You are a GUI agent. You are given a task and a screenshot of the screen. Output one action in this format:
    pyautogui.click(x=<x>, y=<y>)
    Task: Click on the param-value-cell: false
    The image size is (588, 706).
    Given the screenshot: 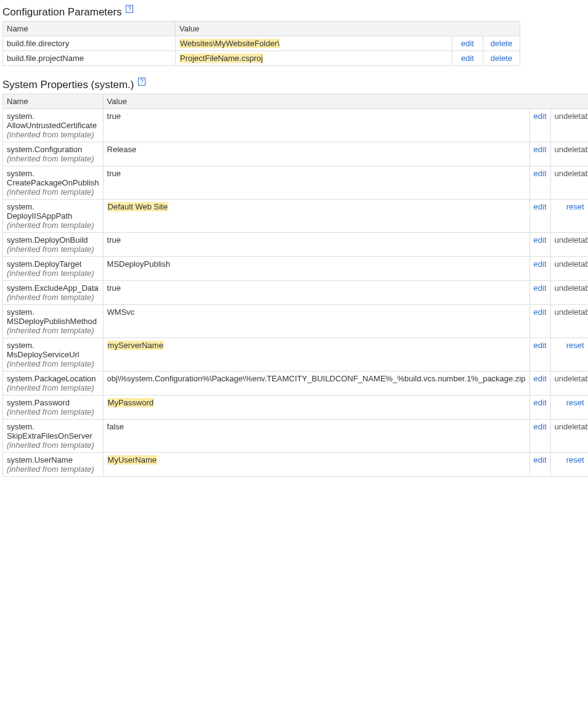 What is the action you would take?
    pyautogui.click(x=316, y=436)
    